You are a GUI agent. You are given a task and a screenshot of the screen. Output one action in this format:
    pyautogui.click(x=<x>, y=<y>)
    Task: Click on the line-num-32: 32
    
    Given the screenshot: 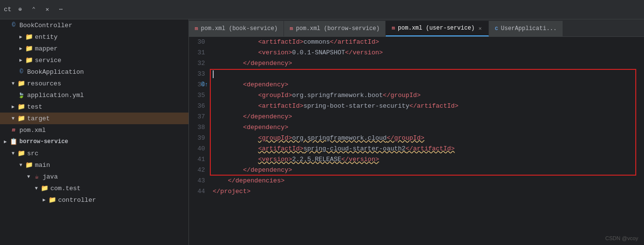 What is the action you would take?
    pyautogui.click(x=199, y=64)
    